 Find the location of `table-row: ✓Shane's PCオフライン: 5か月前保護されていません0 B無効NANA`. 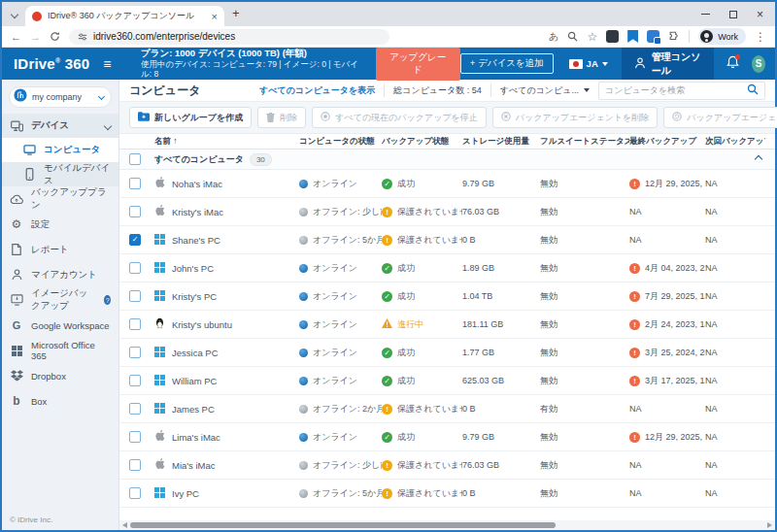

table-row: ✓Shane's PCオフライン: 5か月前保護されていません0 B無効NANA is located at coordinates (447, 241).